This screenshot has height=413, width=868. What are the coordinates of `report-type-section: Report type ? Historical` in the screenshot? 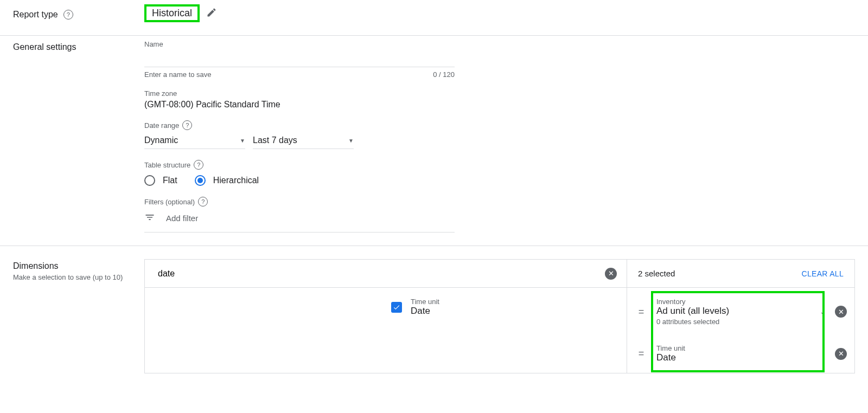 It's located at (434, 18).